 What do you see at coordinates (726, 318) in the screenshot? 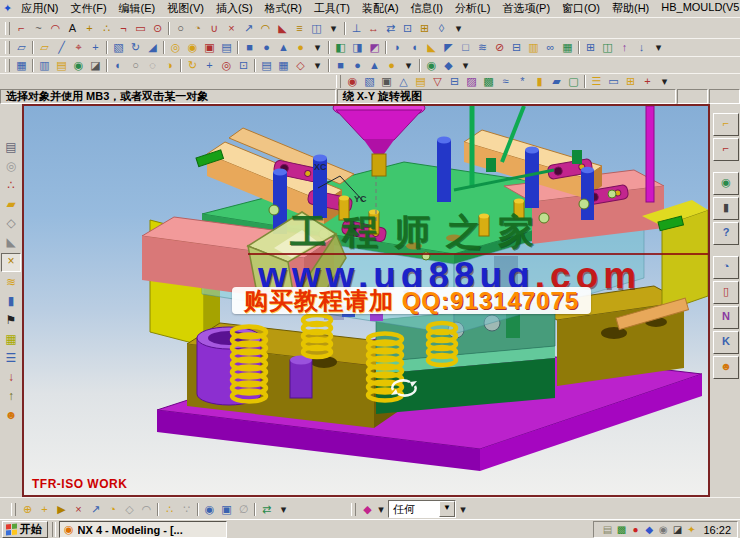
I see `materials-rainbow-icon: N` at bounding box center [726, 318].